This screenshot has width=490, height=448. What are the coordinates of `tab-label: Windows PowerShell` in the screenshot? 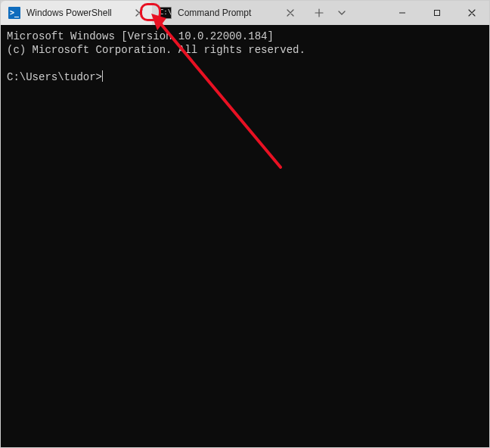 It's located at (76, 13).